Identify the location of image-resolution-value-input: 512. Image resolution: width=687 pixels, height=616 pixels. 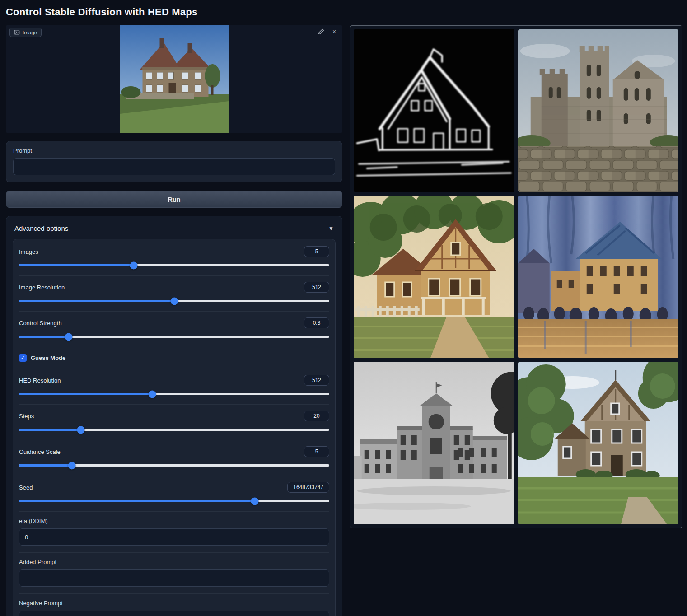
(317, 287).